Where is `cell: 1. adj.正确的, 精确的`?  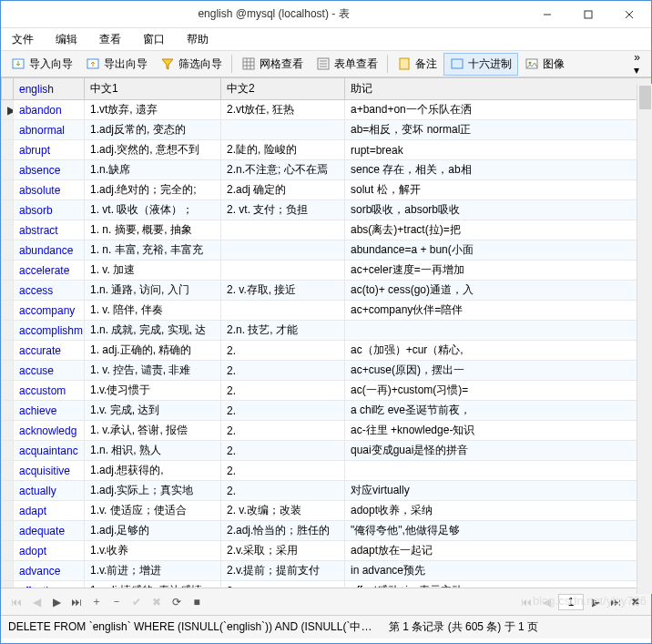 cell: 1. adj.正确的, 精确的 is located at coordinates (153, 351).